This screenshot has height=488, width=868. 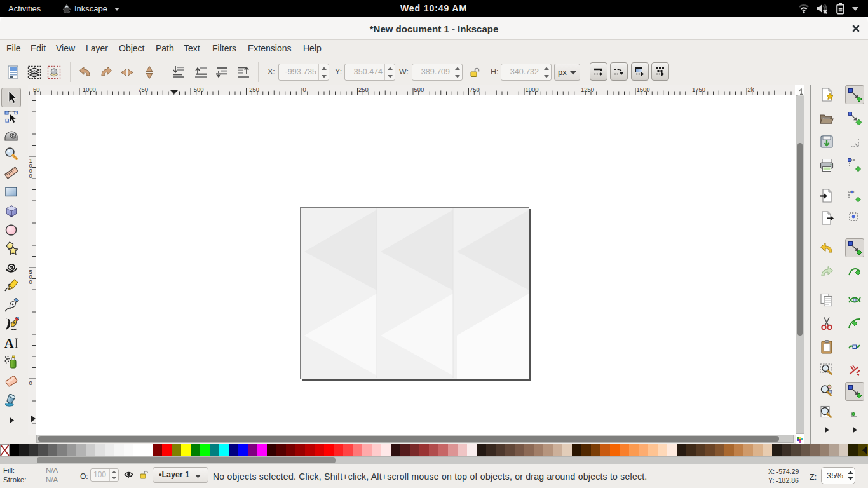 I want to click on svg-text: 1500, so click(x=643, y=89).